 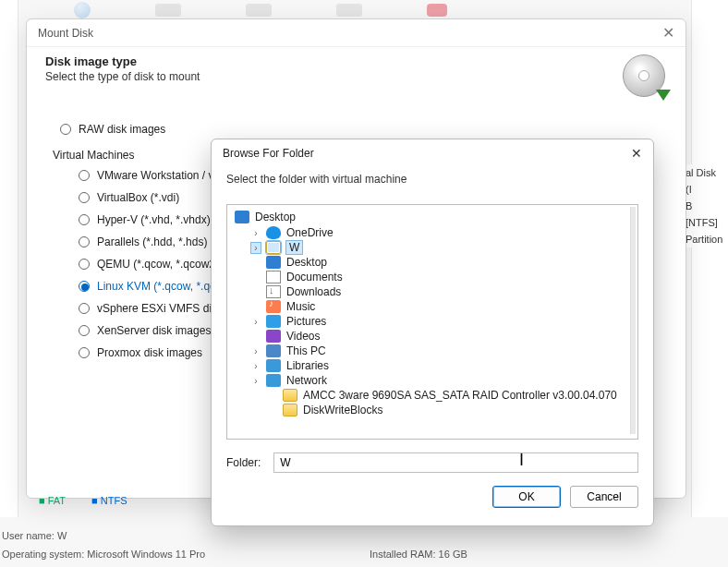 I want to click on tree-item-label: Downloads, so click(x=314, y=292).